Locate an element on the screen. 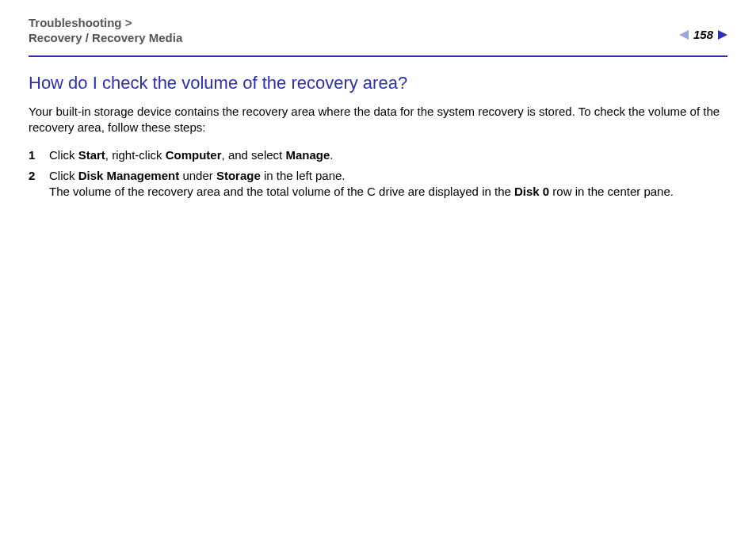 The image size is (756, 534). text-run: row in the center pane. is located at coordinates (612, 192).